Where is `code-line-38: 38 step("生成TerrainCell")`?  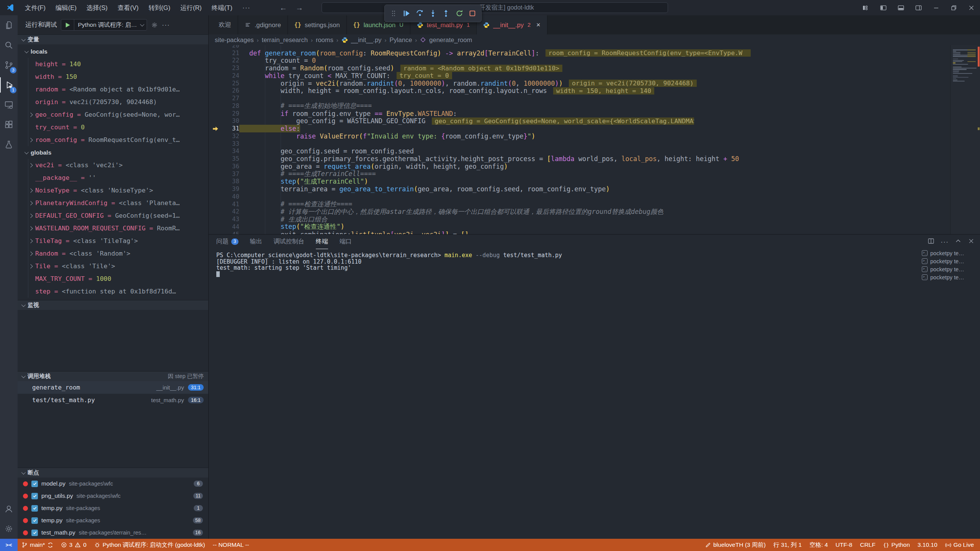
code-line-38: 38 step("生成TerrainCell") is located at coordinates (594, 182).